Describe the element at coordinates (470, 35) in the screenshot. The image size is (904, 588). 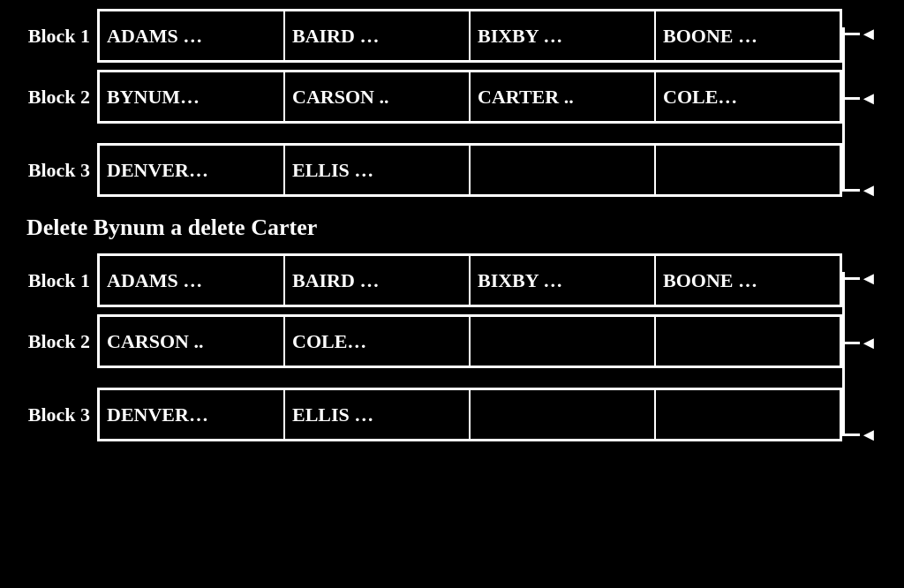
I see `top-block1-container: ADAMS … BAIRD … BIXBY … BOONE …` at that location.